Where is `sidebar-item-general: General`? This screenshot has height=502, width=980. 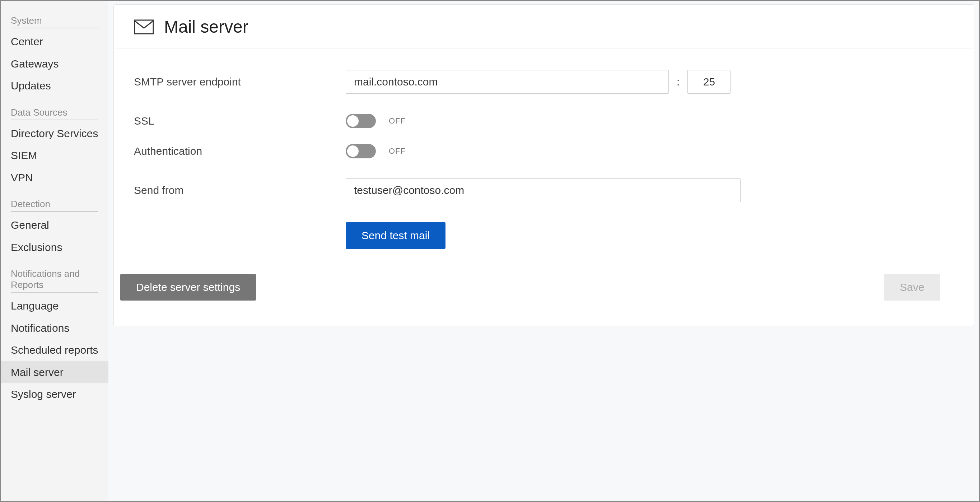
sidebar-item-general: General is located at coordinates (55, 225).